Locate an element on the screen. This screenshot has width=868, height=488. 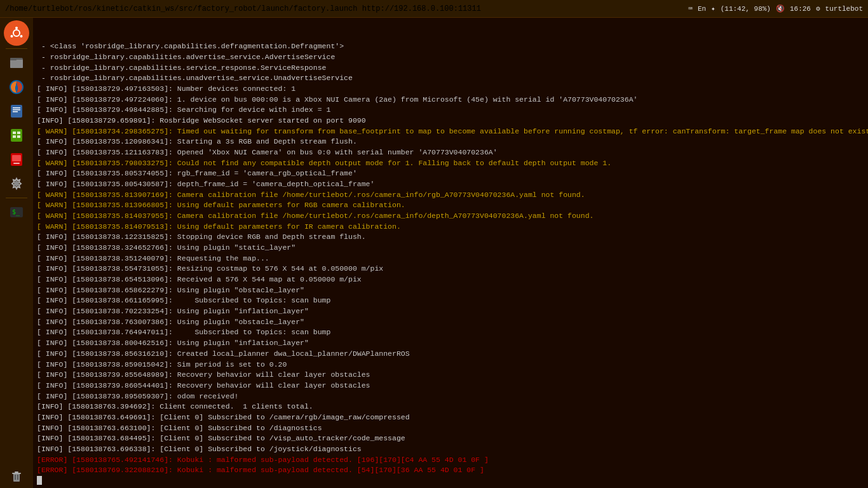
terminal-line: [ INFO] [1580138735.121163783]: Opened '… is located at coordinates (451, 152).